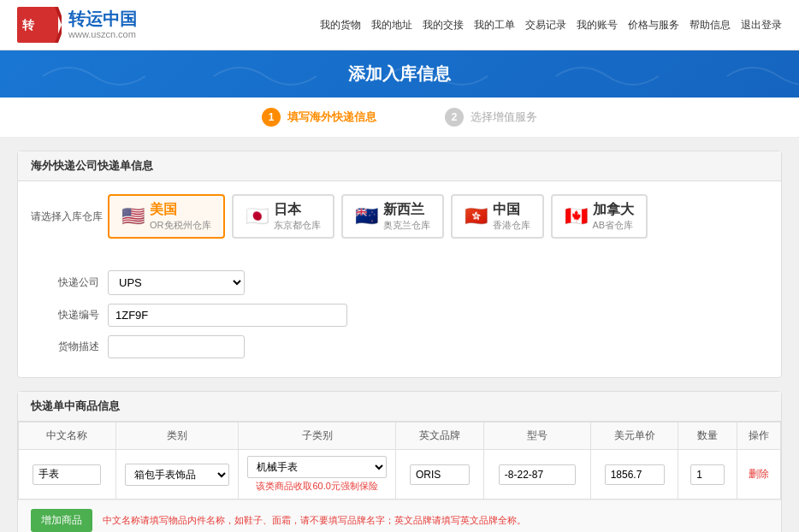 This screenshot has width=799, height=532. What do you see at coordinates (67, 475) in the screenshot?
I see `product-name-input` at bounding box center [67, 475].